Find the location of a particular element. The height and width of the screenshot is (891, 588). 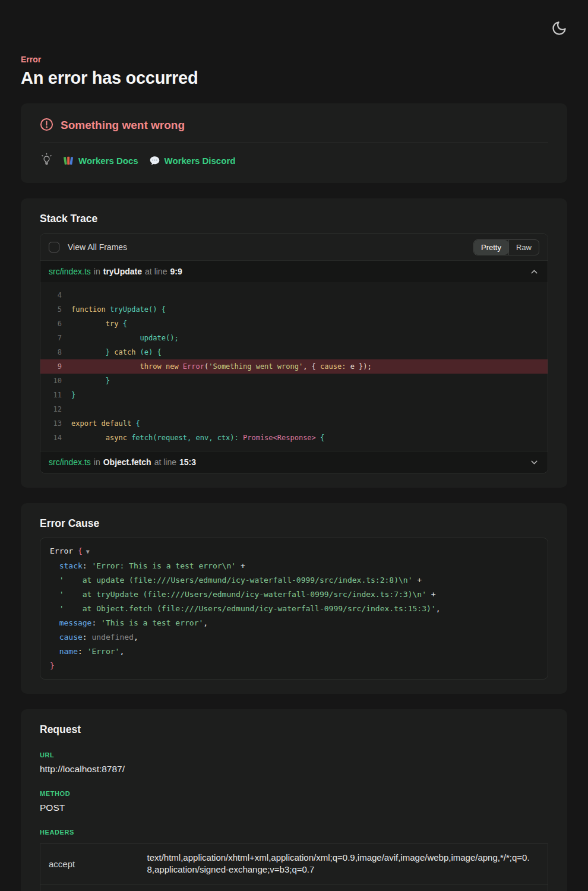

cause-line: stack: 'Error: This is a test error\n' + is located at coordinates (294, 566).